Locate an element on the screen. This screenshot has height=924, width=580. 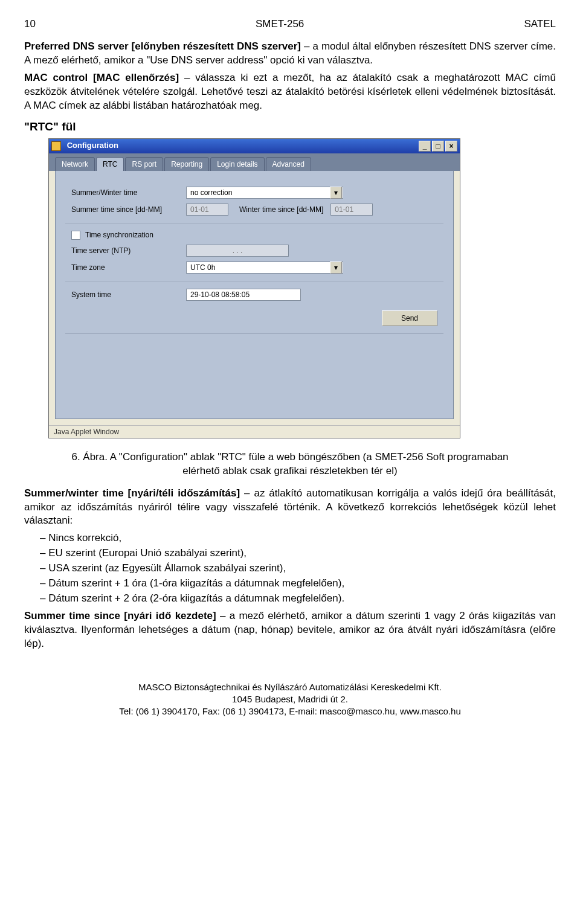
label-summer-winter: Summer/Winter time is located at coordinates (129, 193).